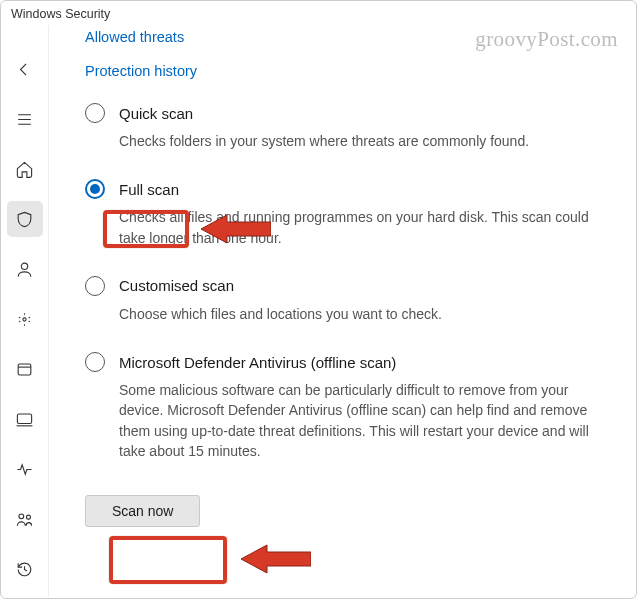 This screenshot has height=599, width=637. What do you see at coordinates (348, 286) in the screenshot?
I see `radio-customised-scan: Customised scan` at bounding box center [348, 286].